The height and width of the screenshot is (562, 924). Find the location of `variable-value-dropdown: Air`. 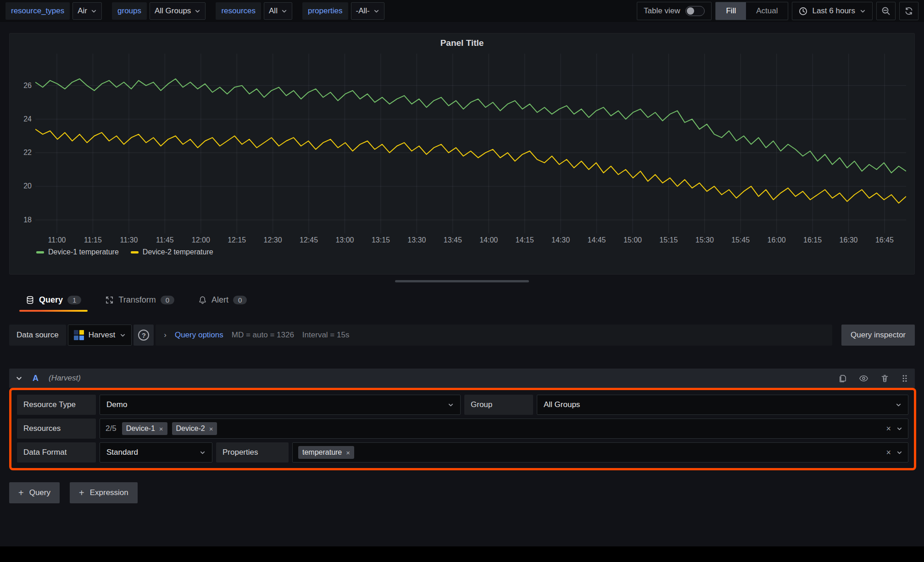

variable-value-dropdown: Air is located at coordinates (87, 11).